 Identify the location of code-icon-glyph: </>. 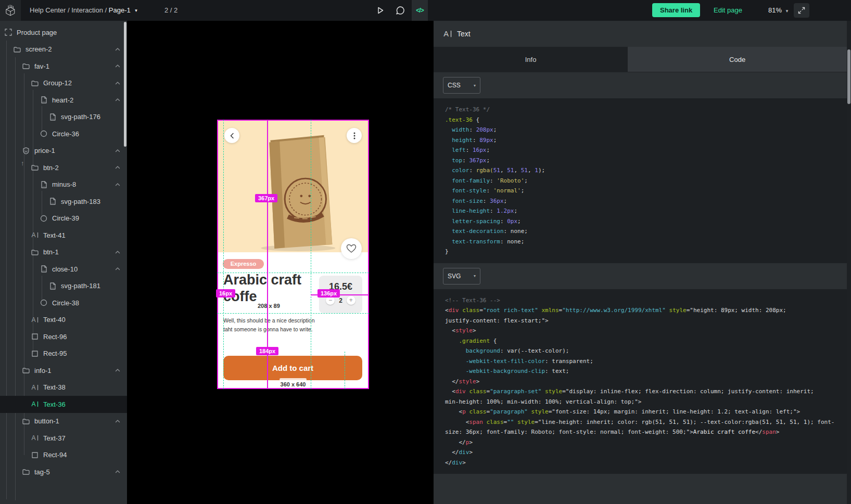
(420, 10).